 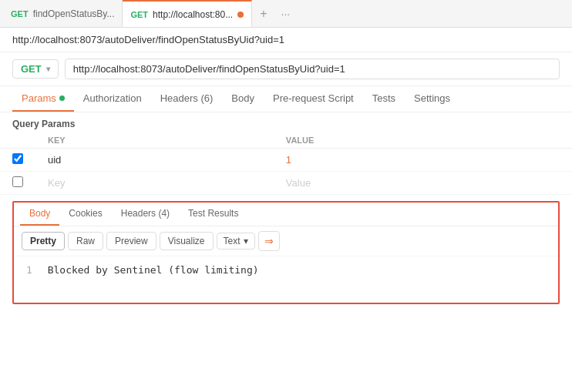 I want to click on tab-params-label: Params, so click(x=39, y=99).